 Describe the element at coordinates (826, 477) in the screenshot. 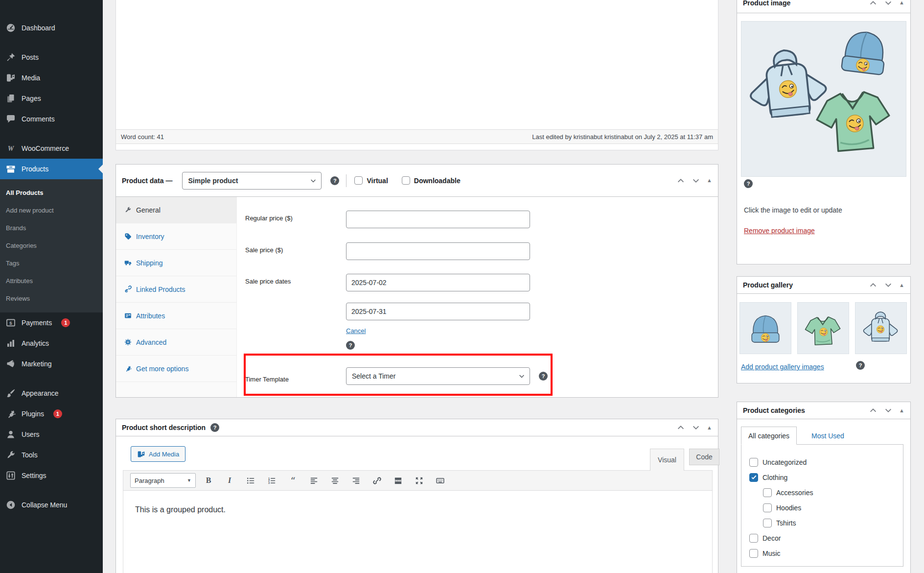

I see `category-item-clothing: Clothing` at that location.